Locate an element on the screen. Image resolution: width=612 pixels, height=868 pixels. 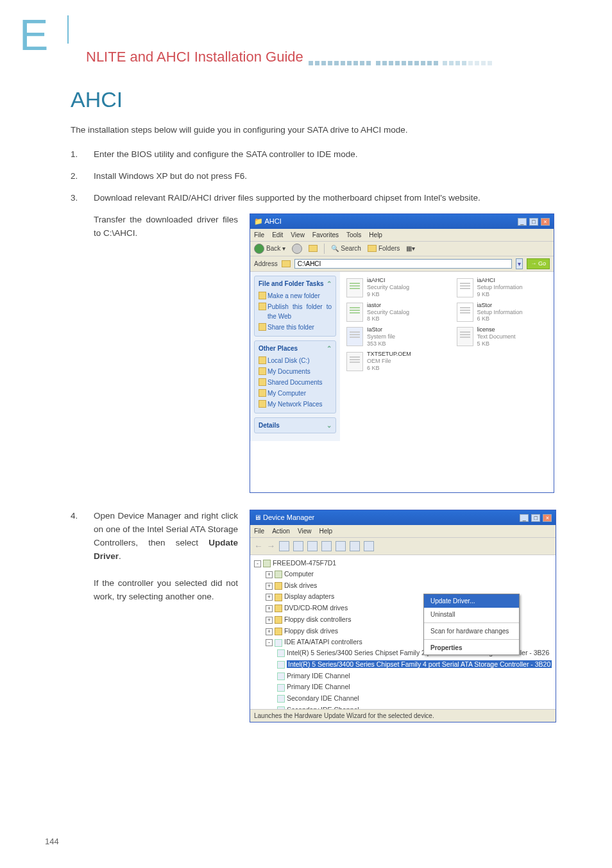
file-item: iastorSecurity Catalog8 KB is located at coordinates (392, 312).